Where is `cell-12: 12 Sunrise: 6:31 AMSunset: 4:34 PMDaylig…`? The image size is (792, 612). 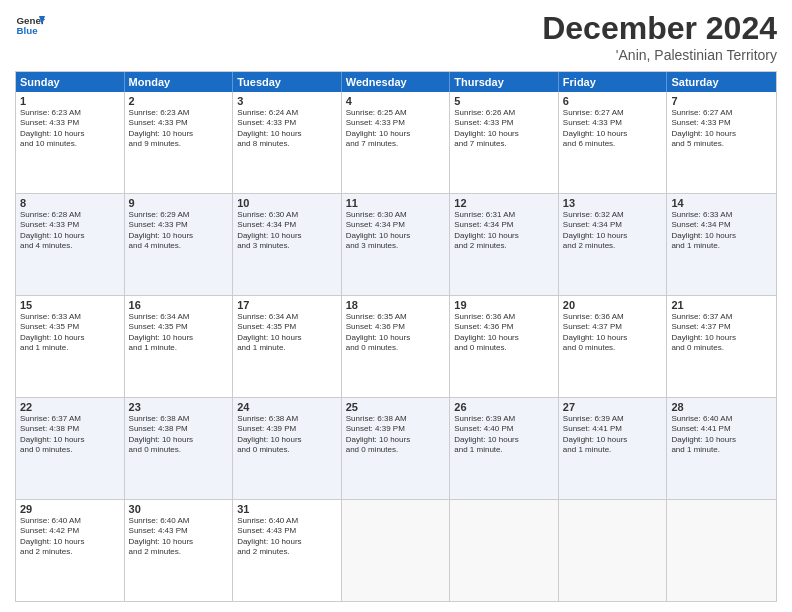
cell-12: 12 Sunrise: 6:31 AMSunset: 4:34 PMDaylig… is located at coordinates (504, 244).